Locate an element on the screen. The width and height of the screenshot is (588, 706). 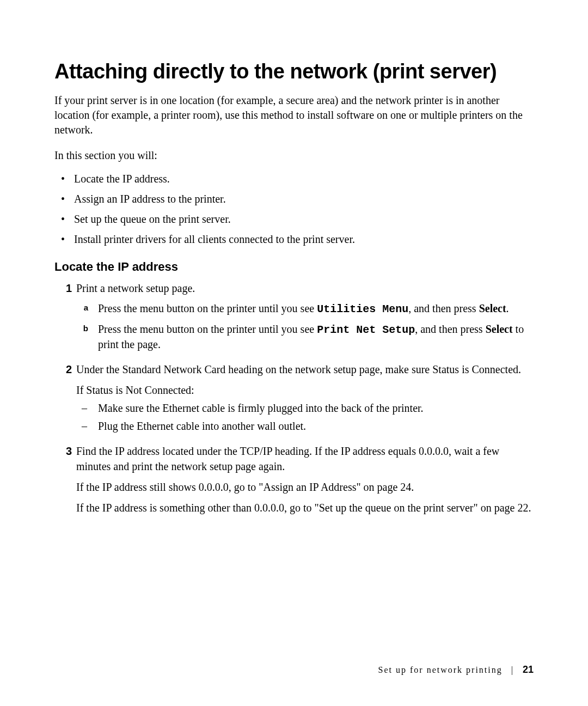
dash-list: Make sure the Ethernet cable is firmly p… is located at coordinates (305, 417).